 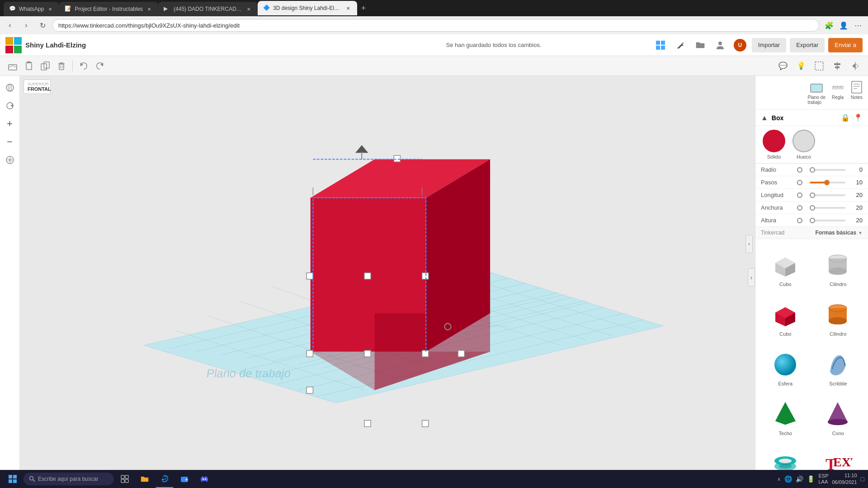 What do you see at coordinates (799, 479) in the screenshot?
I see `sound-icon: 🔊` at bounding box center [799, 479].